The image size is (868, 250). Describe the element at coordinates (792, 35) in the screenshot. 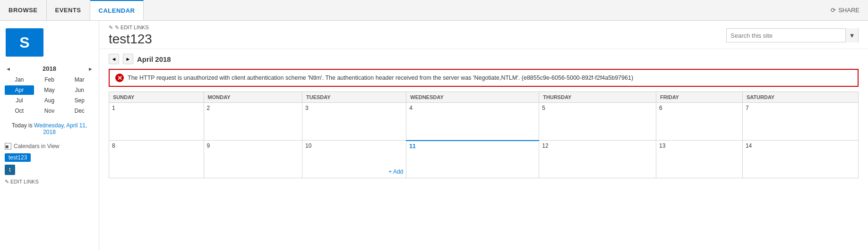

I see `search-box: ▼` at that location.